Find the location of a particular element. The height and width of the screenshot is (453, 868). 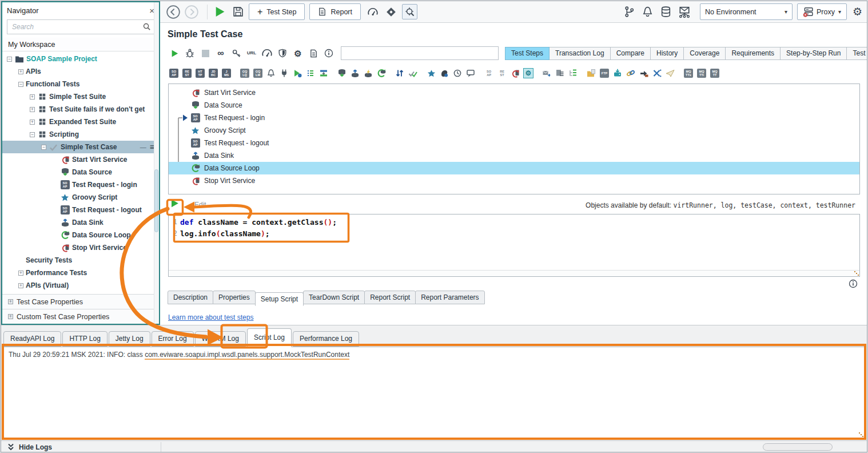

search-icon is located at coordinates (146, 26).